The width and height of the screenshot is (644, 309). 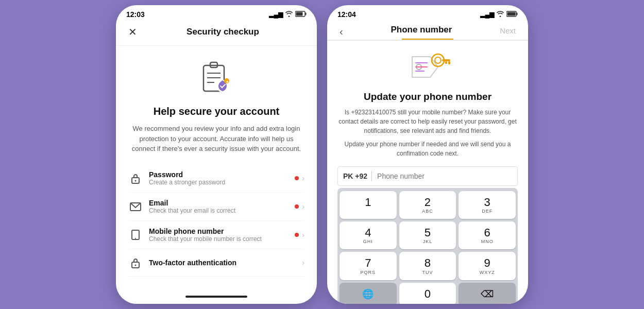 What do you see at coordinates (135, 207) in the screenshot?
I see `email-icon` at bounding box center [135, 207].